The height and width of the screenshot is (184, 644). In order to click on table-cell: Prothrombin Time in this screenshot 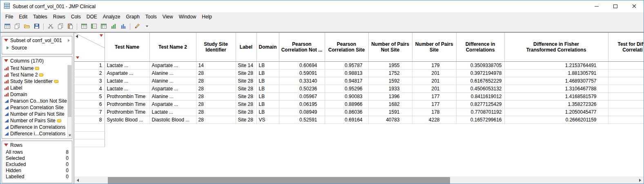, I will do `click(127, 112)`.